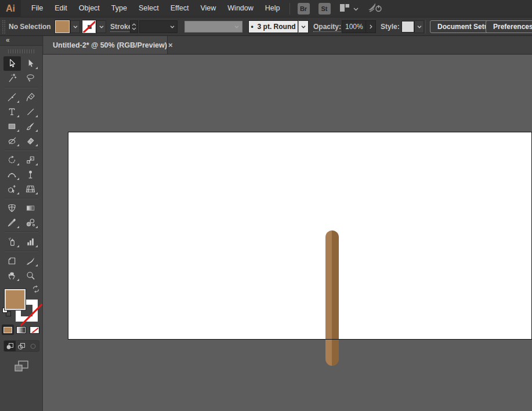  I want to click on graphic-style-dropdown, so click(419, 27).